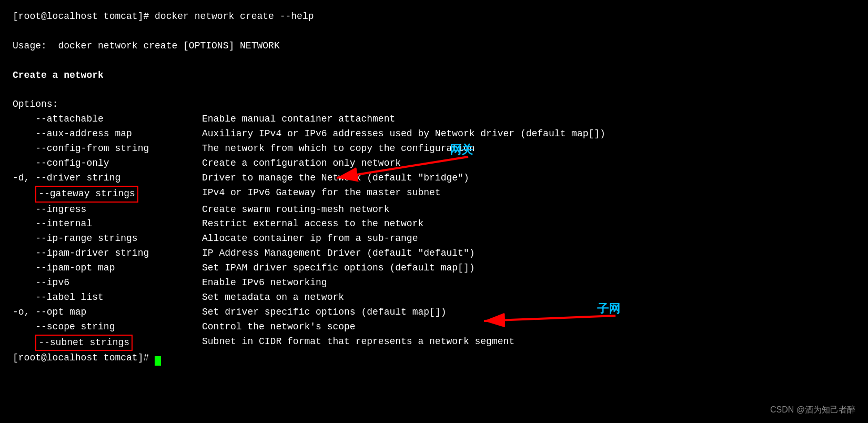 This screenshot has width=868, height=423. What do you see at coordinates (434, 149) in the screenshot?
I see `option-row-2: --config-from stringThe network from whi…` at bounding box center [434, 149].